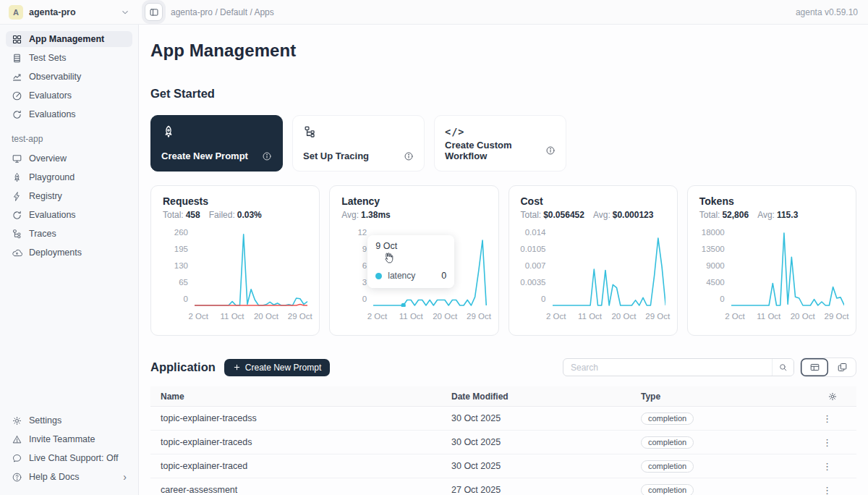  Describe the element at coordinates (828, 368) in the screenshot. I see `view-toggle` at that location.